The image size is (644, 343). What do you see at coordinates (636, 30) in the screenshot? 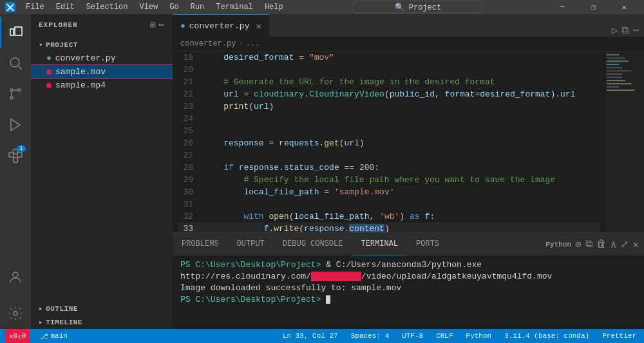
I see `more-actions-icon: ⋯` at bounding box center [636, 30].